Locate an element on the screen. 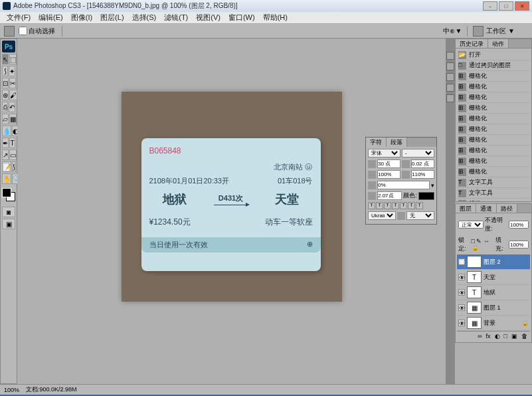 The height and width of the screenshot is (396, 532). opacity-input is located at coordinates (519, 225).